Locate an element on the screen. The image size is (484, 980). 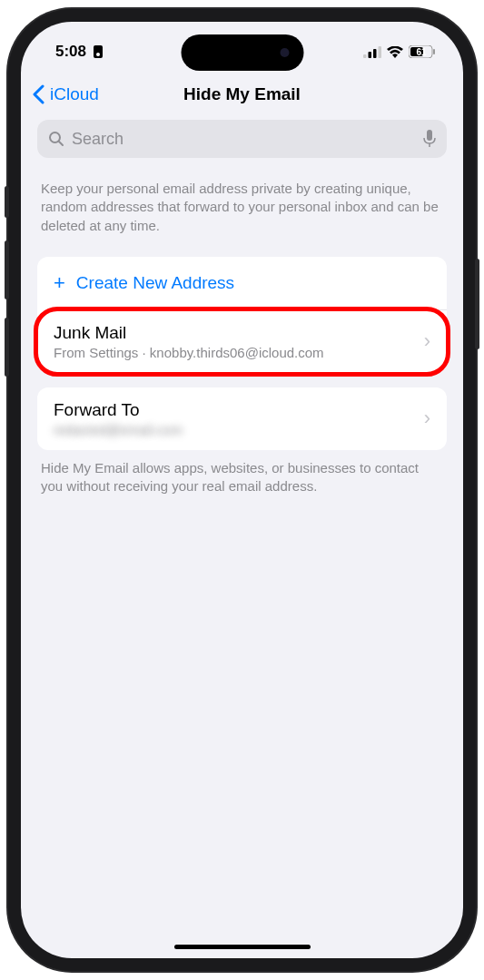
back-label: iCloud is located at coordinates (74, 94).